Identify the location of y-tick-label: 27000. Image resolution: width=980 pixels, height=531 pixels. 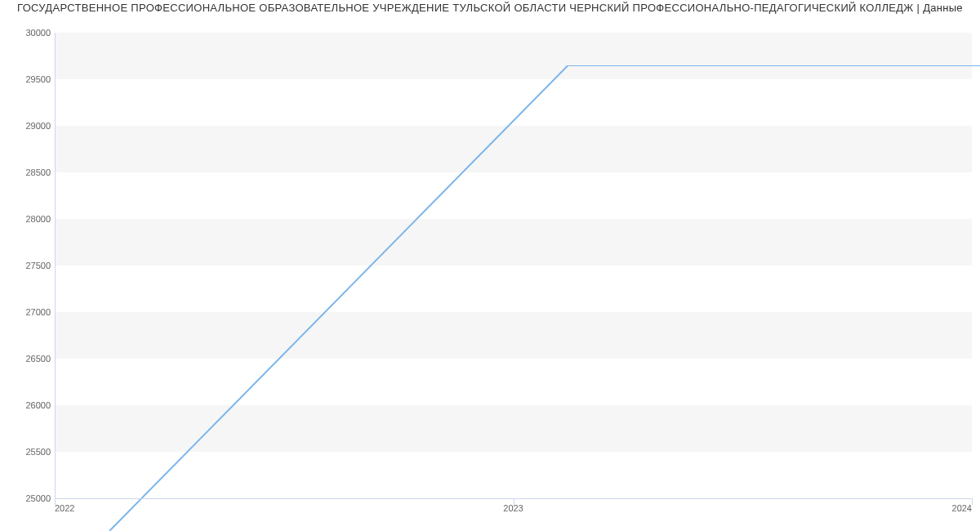
(38, 312).